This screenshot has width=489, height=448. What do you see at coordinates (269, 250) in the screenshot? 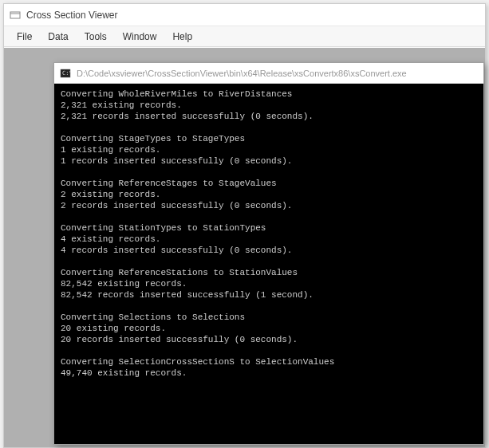
I see `console-line: 4 records inserted successfully (0 secon…` at bounding box center [269, 250].